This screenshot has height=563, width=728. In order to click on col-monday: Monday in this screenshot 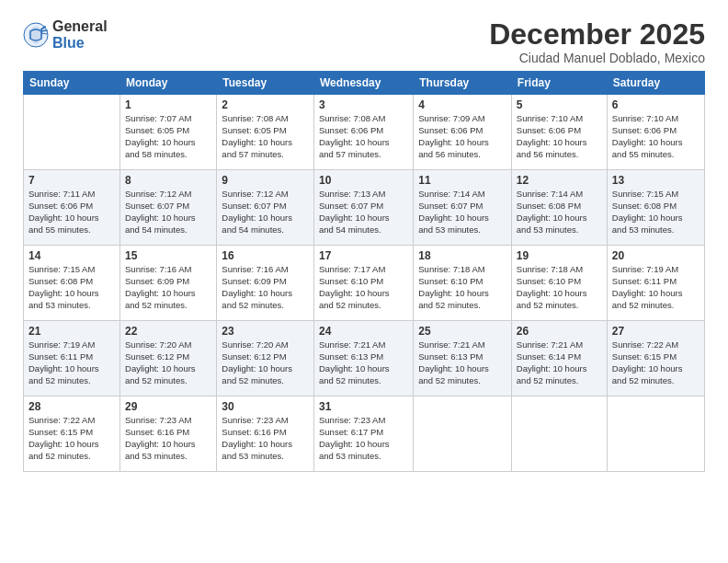, I will do `click(169, 83)`.